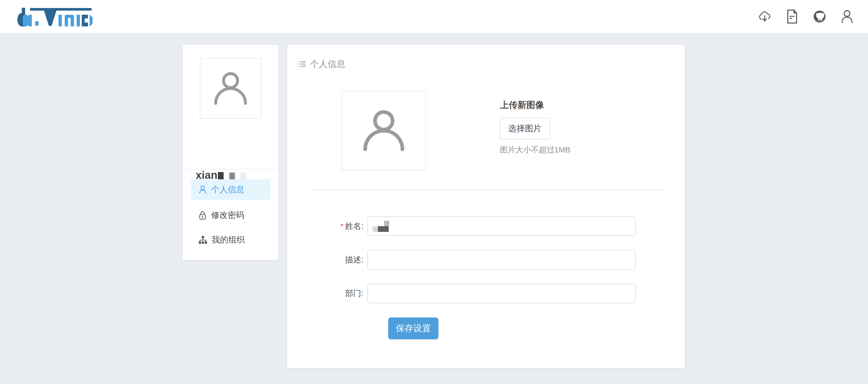  What do you see at coordinates (792, 17) in the screenshot?
I see `document-icon` at bounding box center [792, 17].